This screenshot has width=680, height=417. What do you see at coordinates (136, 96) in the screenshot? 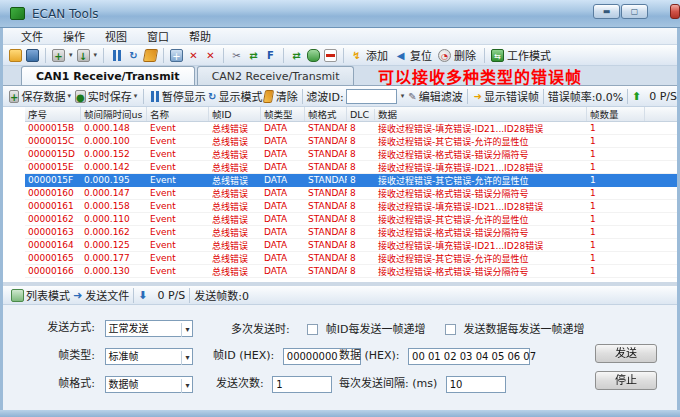
I see `realtime-save-dropdown-icon: ▾` at bounding box center [136, 96].